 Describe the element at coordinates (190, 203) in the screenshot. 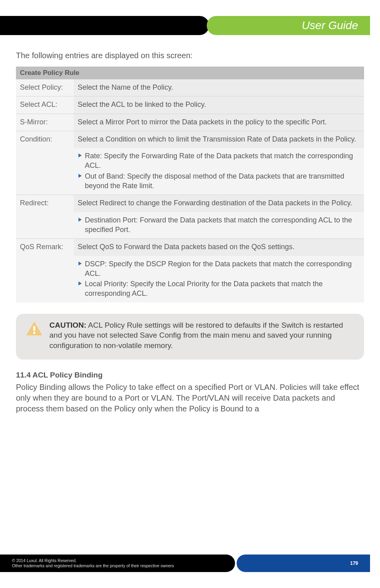

I see `table-row: Redirect: Select Redirect to change the …` at that location.